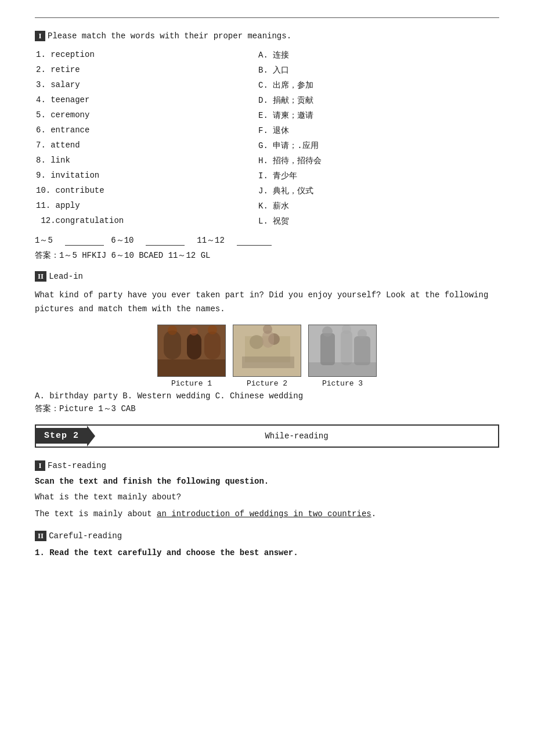  I want to click on roman-badge-2: II, so click(41, 276).